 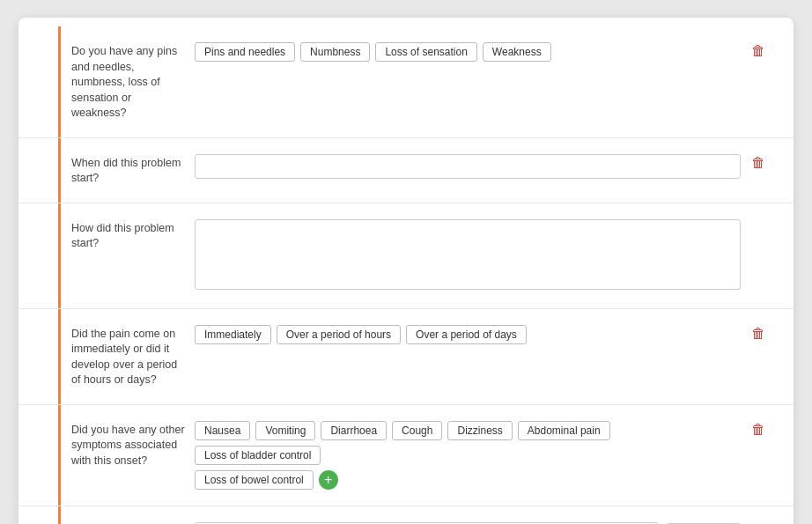 What do you see at coordinates (102, 446) in the screenshot?
I see `label-other-symptoms: Did you have any other symptoms associat…` at bounding box center [102, 446].